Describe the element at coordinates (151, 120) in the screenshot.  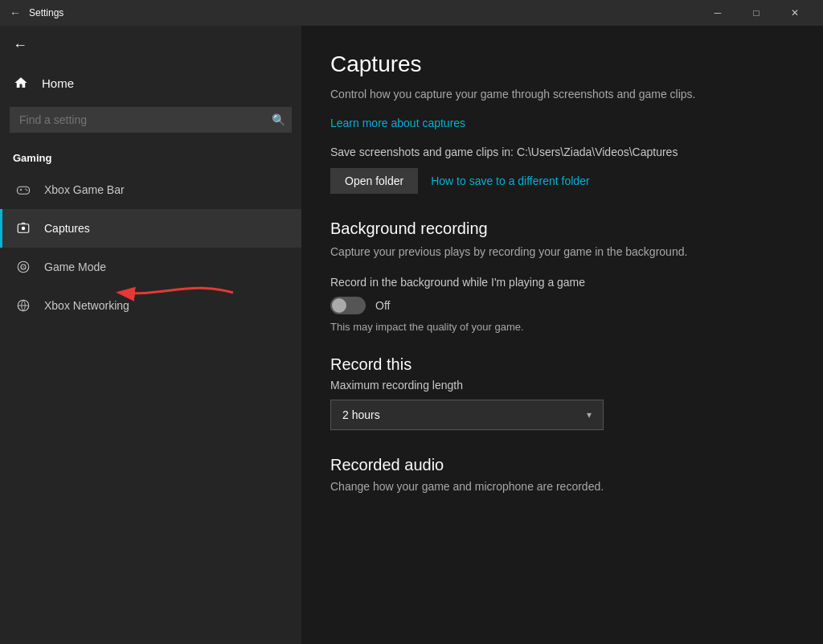
I see `search-box: 🔍` at that location.